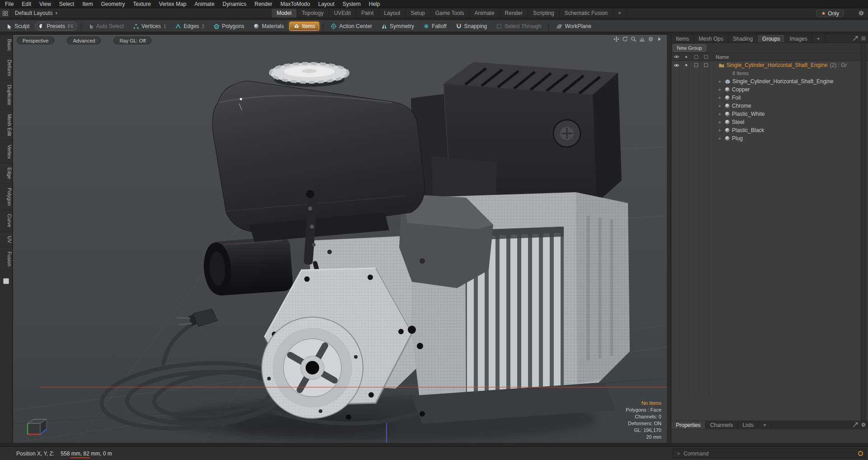  What do you see at coordinates (368, 13) in the screenshot?
I see `tab-paint: Paint` at bounding box center [368, 13].